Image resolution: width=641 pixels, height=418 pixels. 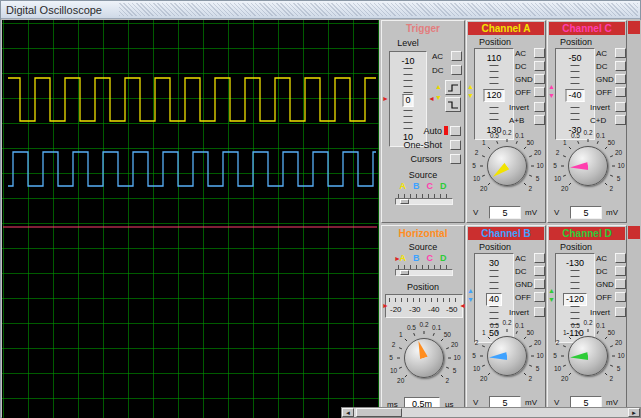 I want to click on channel-a-off-button, so click(x=540, y=92).